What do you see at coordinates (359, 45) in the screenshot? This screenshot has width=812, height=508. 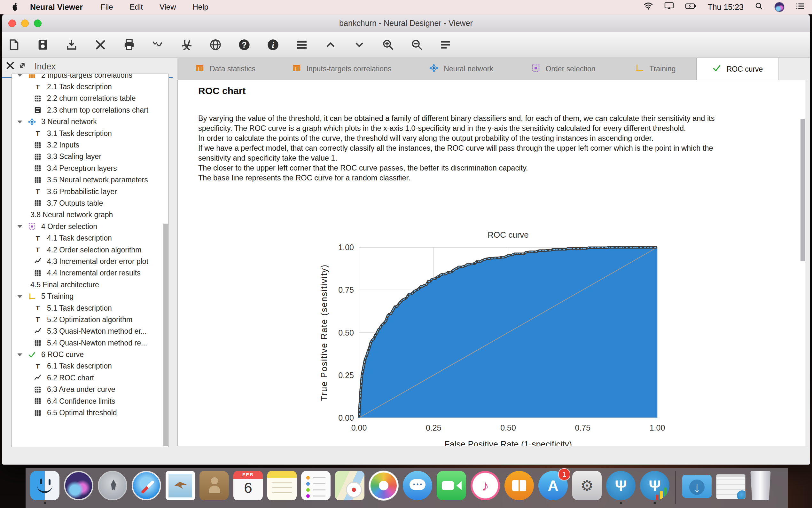 I see `expand-icon` at bounding box center [359, 45].